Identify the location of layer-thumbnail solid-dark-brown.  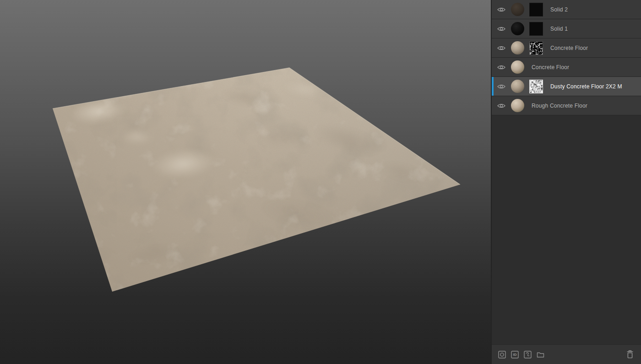
(517, 9).